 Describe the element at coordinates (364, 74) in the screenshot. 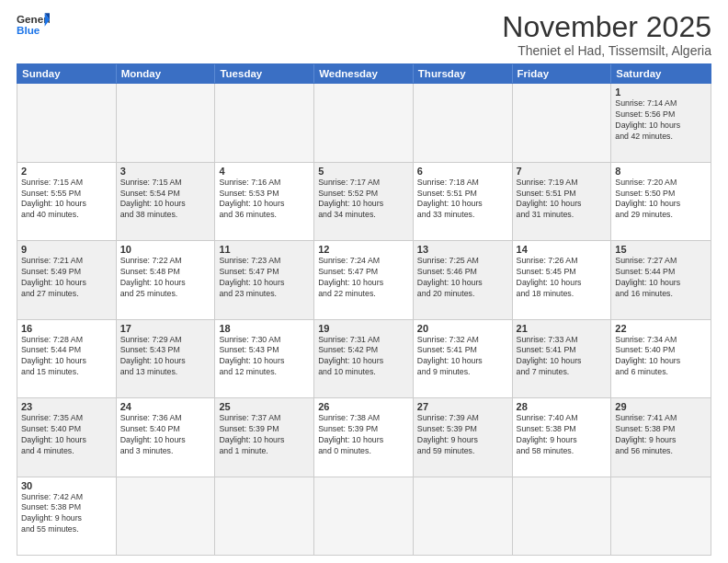

I see `calendar-header: SundayMondayTuesdayWednesdayThursdayFrid…` at that location.